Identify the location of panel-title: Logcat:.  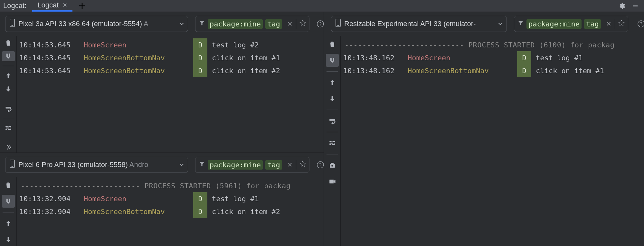
(15, 6).